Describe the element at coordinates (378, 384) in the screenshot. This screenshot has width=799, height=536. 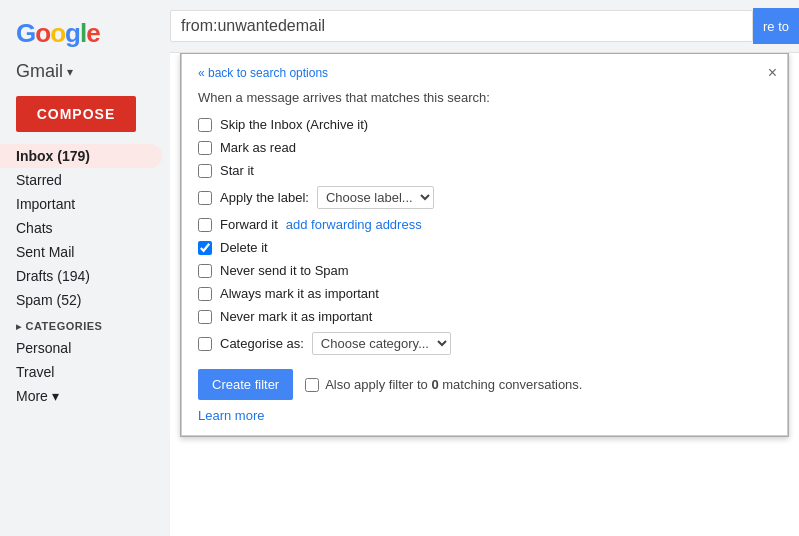
I see `also-apply-prefix: Also apply filter to` at that location.